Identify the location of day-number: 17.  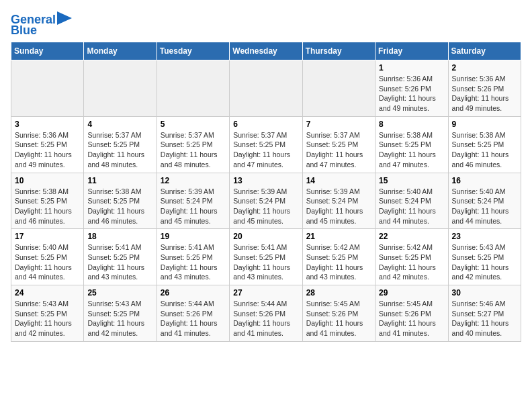
(47, 236).